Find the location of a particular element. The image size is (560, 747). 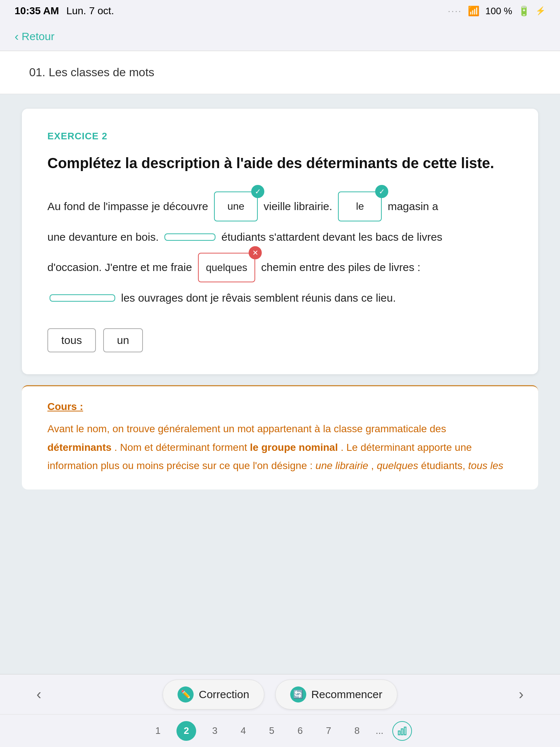

page-8: 8 is located at coordinates (357, 731).